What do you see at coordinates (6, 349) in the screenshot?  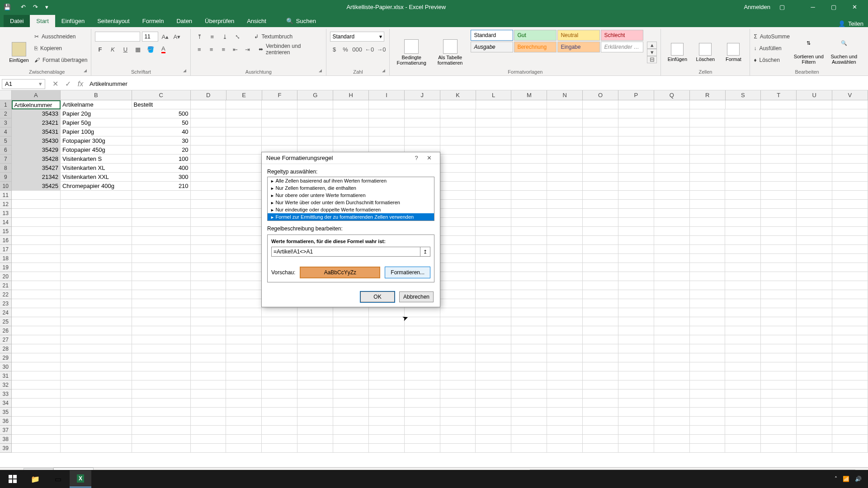 I see `row-header-28: 28` at bounding box center [6, 349].